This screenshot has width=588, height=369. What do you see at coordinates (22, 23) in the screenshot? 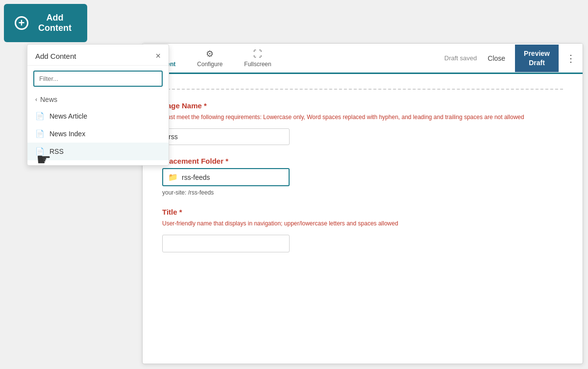
I see `plus-icon: +` at bounding box center [22, 23].